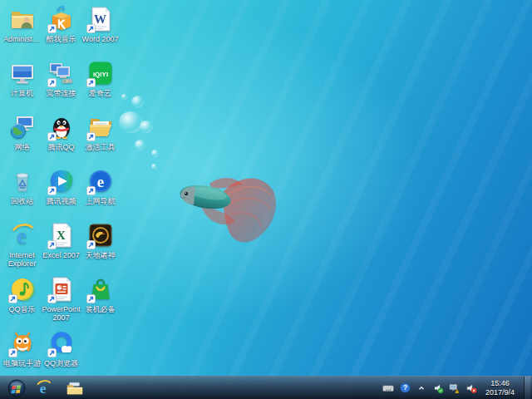 The image size is (532, 399). I want to click on desktop-icon-network: 网络, so click(22, 140).